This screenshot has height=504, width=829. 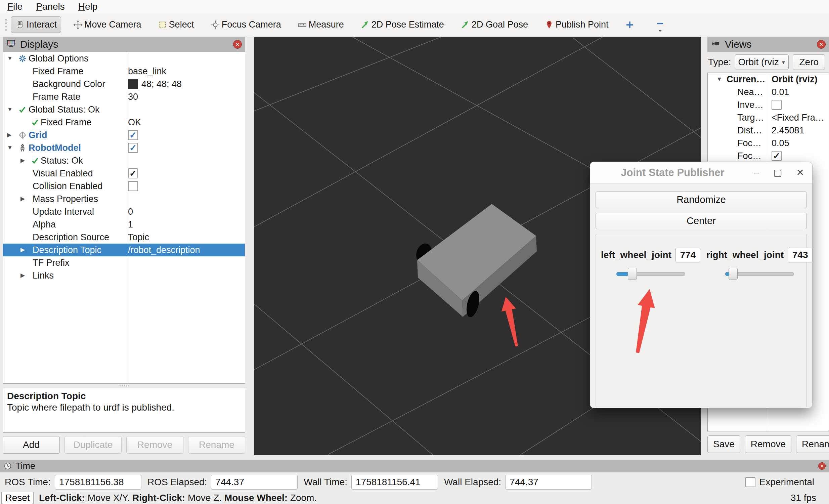 I want to click on views-row-inve: Inve…, so click(x=768, y=105).